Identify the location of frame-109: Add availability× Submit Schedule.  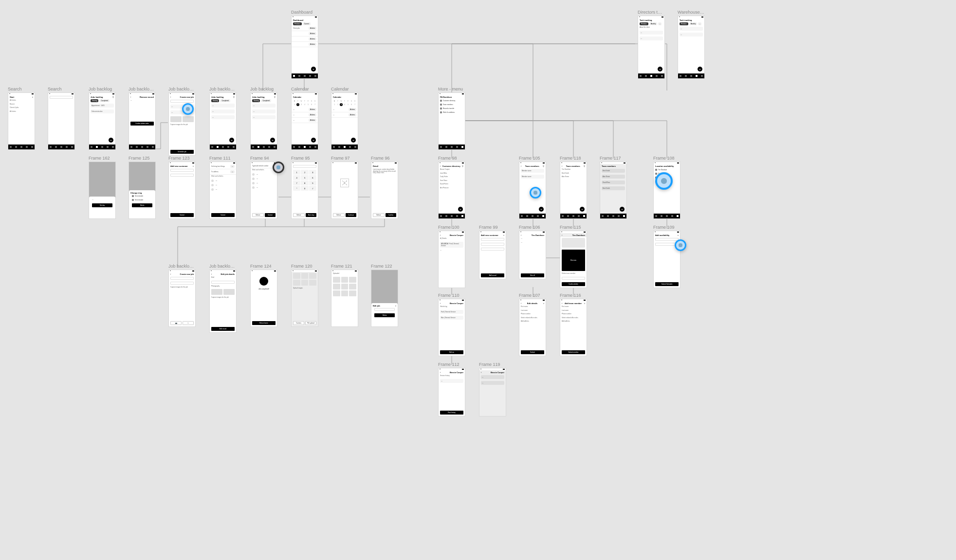
(667, 259).